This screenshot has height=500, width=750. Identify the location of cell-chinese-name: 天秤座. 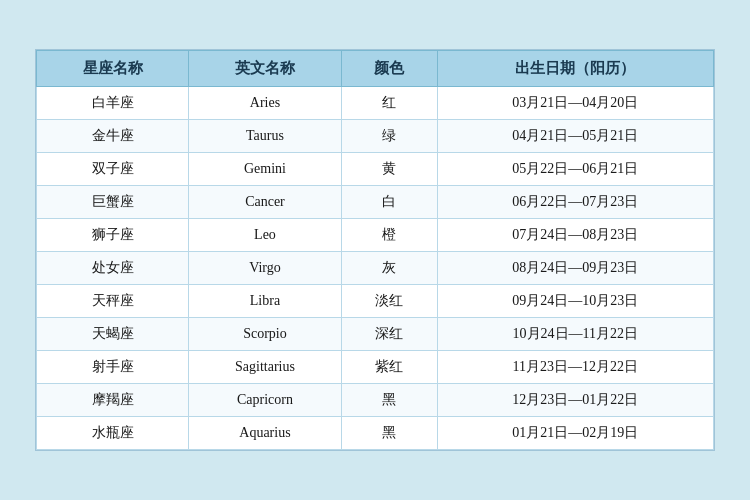
(113, 302).